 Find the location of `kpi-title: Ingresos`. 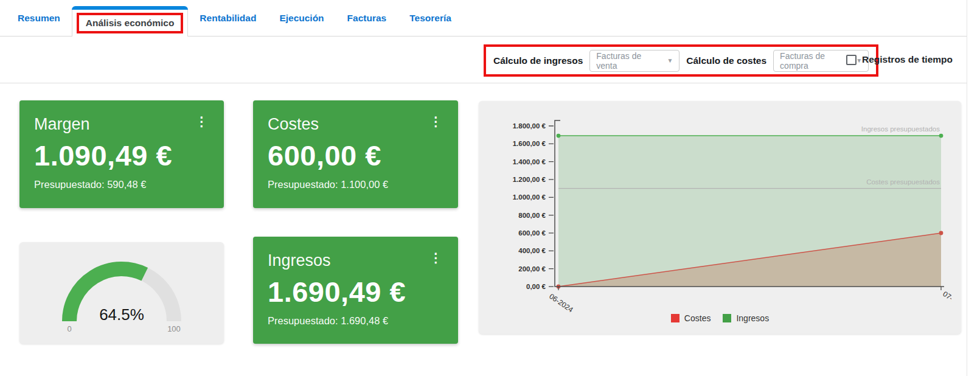

kpi-title: Ingresos is located at coordinates (355, 260).